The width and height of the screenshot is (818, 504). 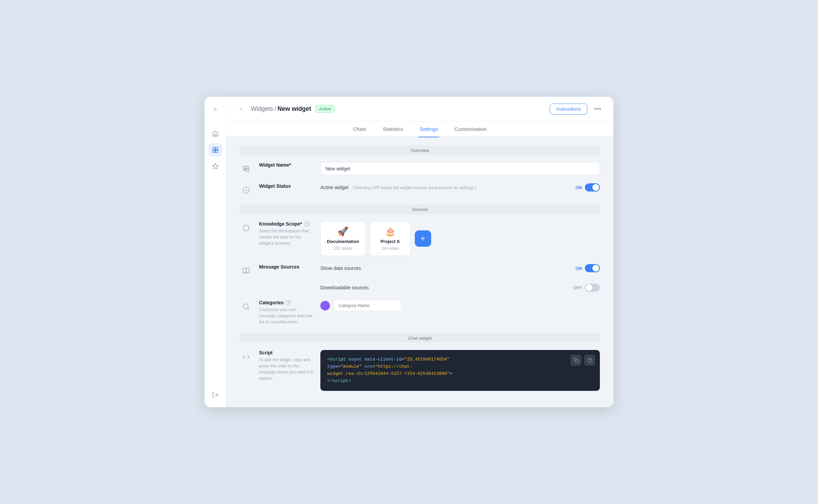 I want to click on script-label-group: Script To add the widget, copy and paste…, so click(x=286, y=366).